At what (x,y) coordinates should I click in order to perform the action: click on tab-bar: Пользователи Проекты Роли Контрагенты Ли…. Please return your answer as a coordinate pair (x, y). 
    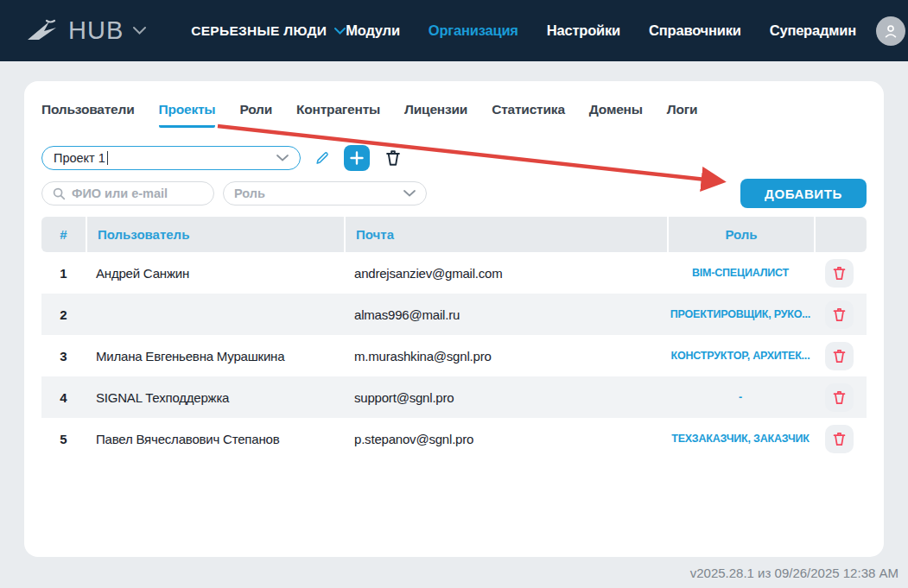
    Looking at the image, I should click on (454, 104).